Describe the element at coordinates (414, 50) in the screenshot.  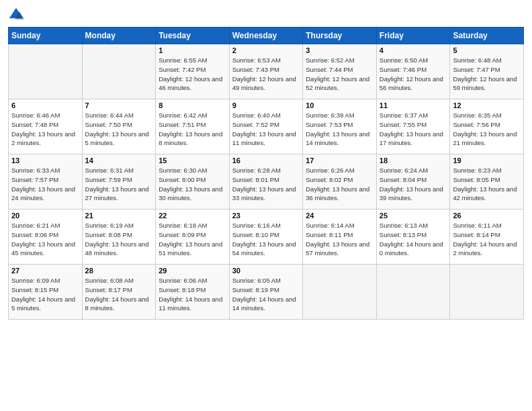
I see `day-number: 4` at that location.